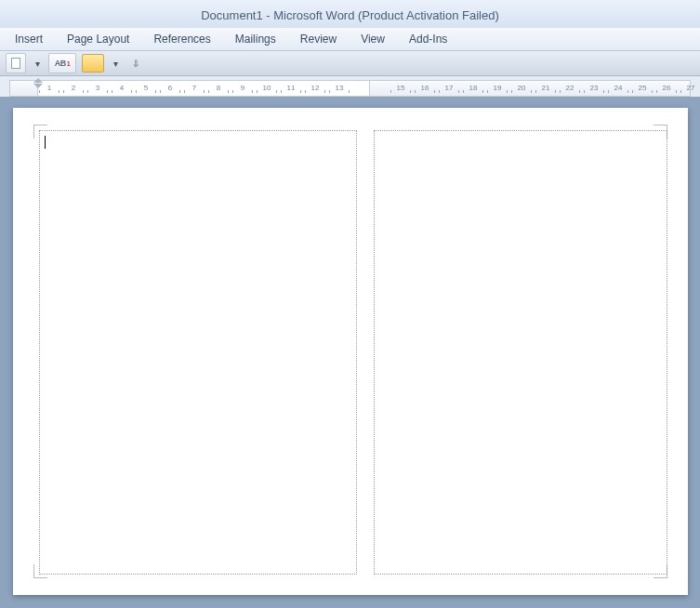 This screenshot has width=700, height=608. What do you see at coordinates (49, 87) in the screenshot?
I see `ruler-tick: 1` at bounding box center [49, 87].